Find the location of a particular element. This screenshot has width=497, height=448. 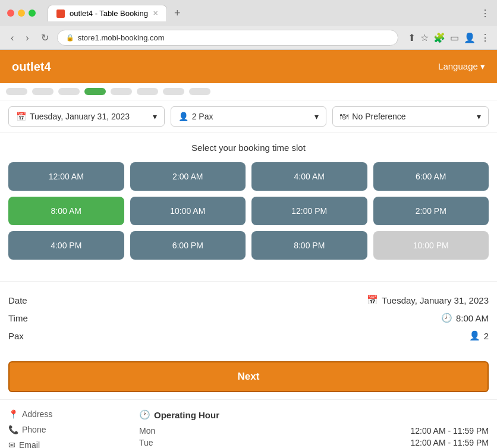

url-bar: 🔒 store1.mobi-booking.com is located at coordinates (228, 38).